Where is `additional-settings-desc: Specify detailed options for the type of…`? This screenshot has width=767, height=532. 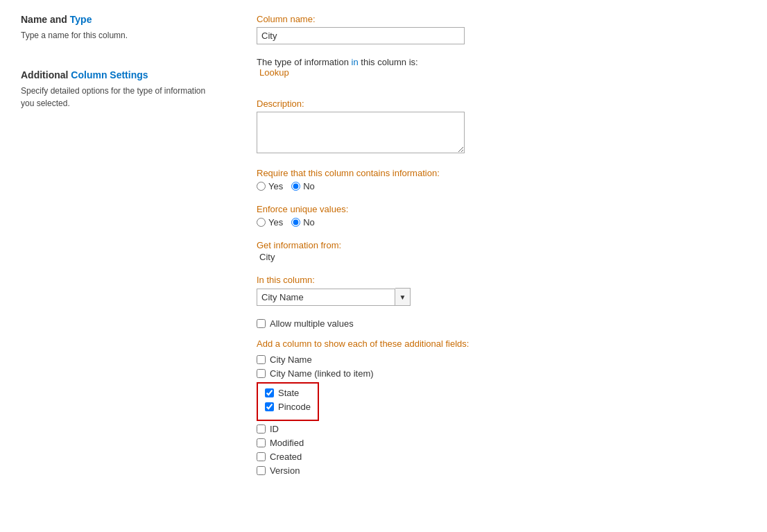
additional-settings-desc: Specify detailed options for the type of… is located at coordinates (118, 97).